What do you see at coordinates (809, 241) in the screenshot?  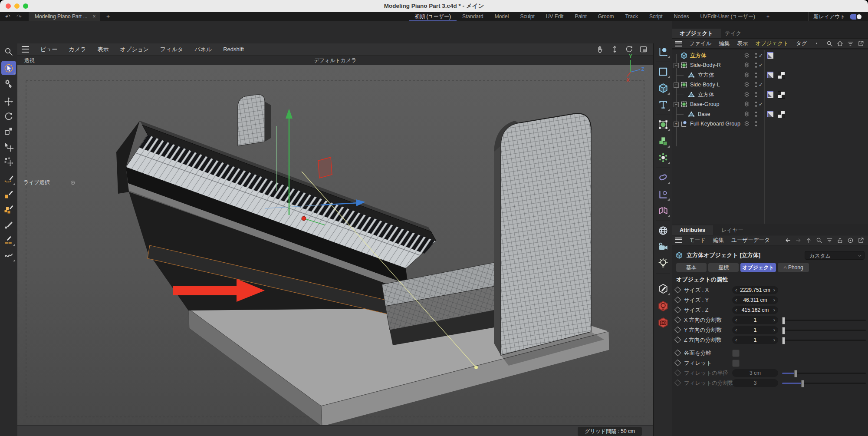 I see `parent-up-icon` at bounding box center [809, 241].